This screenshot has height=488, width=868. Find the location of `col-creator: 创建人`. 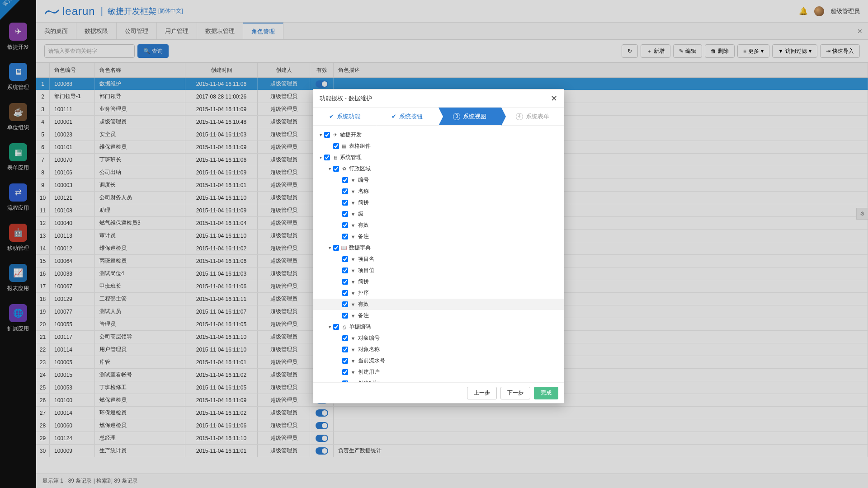

col-creator: 创建人 is located at coordinates (284, 70).